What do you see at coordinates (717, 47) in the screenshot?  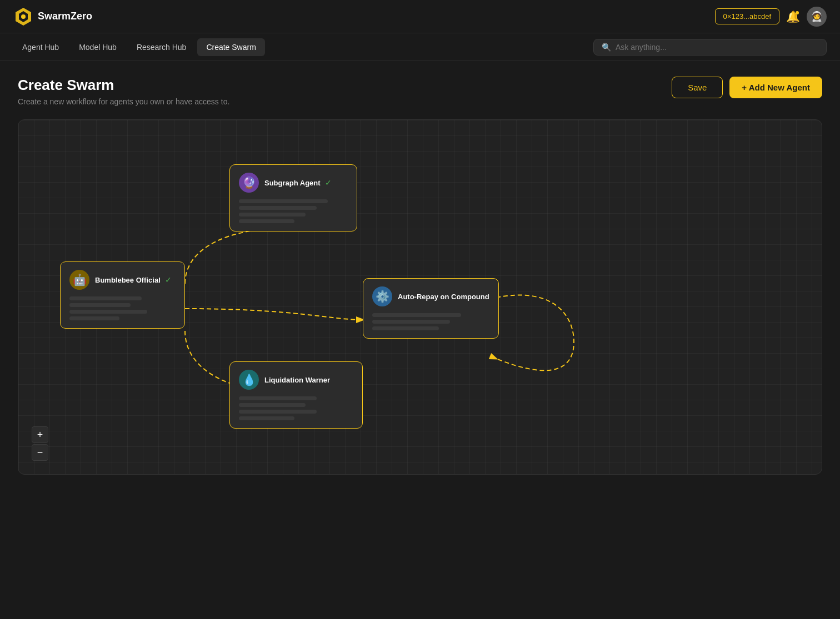 I see `search-input` at bounding box center [717, 47].